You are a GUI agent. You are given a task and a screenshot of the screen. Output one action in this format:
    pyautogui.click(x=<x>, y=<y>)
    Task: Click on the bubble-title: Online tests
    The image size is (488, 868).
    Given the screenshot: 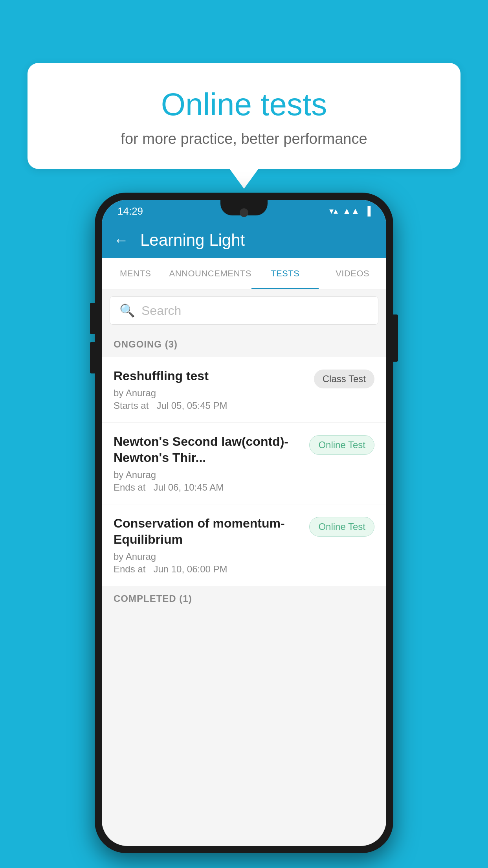 What is the action you would take?
    pyautogui.click(x=244, y=105)
    